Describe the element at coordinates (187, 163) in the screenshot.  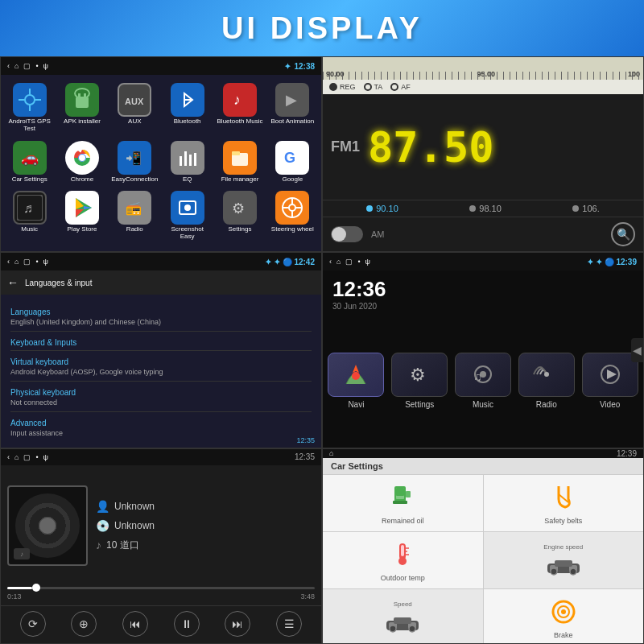
I see `app-item: EQ` at that location.